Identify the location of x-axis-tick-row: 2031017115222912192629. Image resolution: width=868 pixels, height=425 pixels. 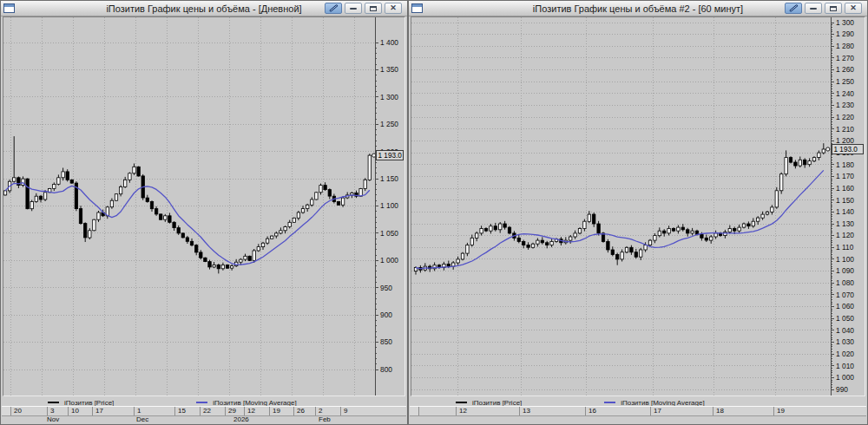
(204, 411).